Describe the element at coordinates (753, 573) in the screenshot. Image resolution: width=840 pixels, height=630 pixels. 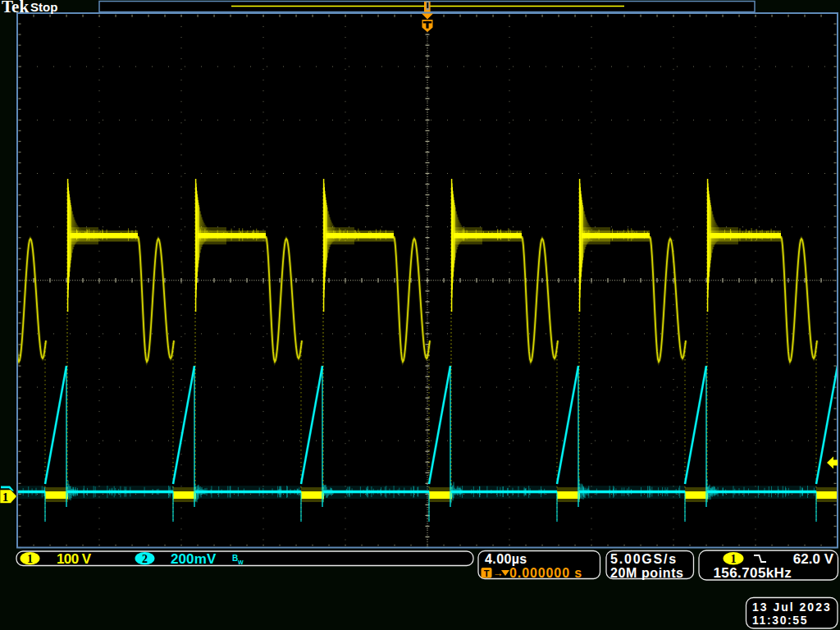
I see `svg-text: 156.705kHz` at that location.